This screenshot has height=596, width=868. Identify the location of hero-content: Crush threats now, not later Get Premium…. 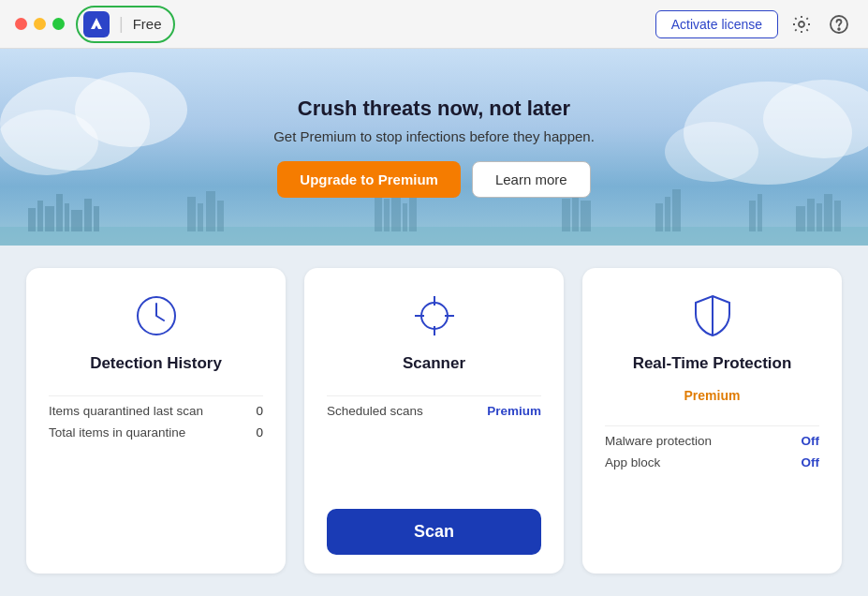
(434, 147).